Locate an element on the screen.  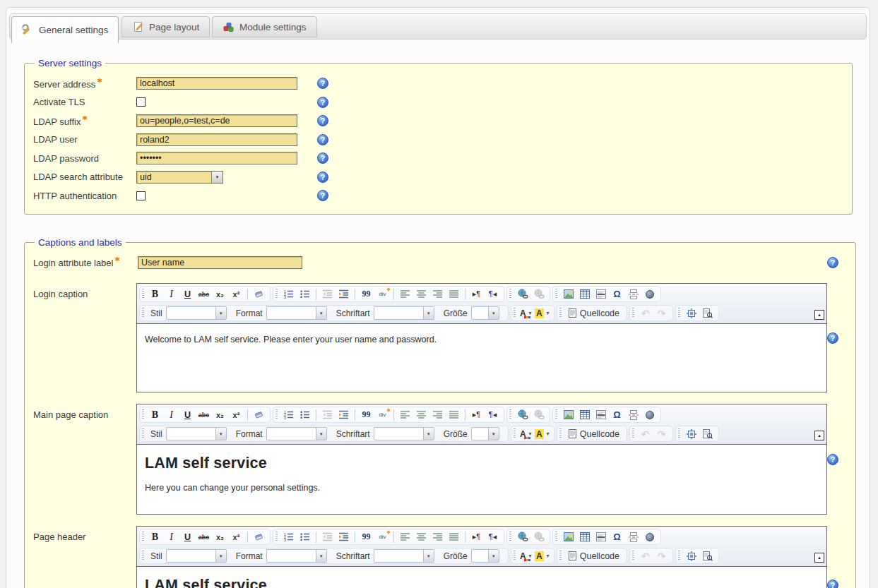
font-select: ▾ is located at coordinates (404, 433).